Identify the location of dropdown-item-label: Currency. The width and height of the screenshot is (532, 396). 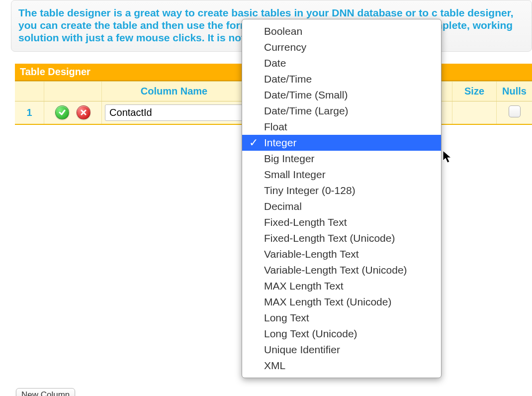
(285, 47).